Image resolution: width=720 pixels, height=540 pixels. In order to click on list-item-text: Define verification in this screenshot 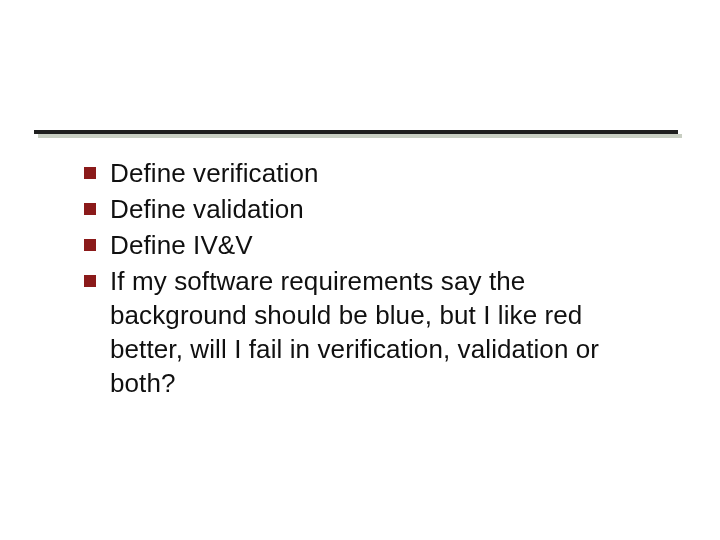, I will do `click(377, 173)`.